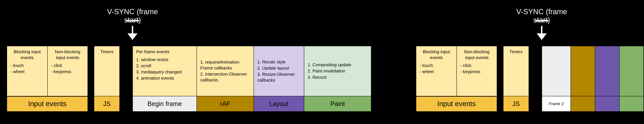 This screenshot has width=644, height=124. I want to click on mini-raf-label, so click(583, 104).